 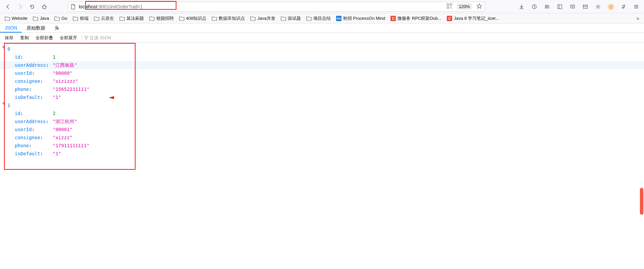 What do you see at coordinates (322, 18) in the screenshot?
I see `bookmarks-bar: WebsiteJavaGo前端云原生算法刷题校园招聘408知识点数据库知识点Ja…` at bounding box center [322, 18].